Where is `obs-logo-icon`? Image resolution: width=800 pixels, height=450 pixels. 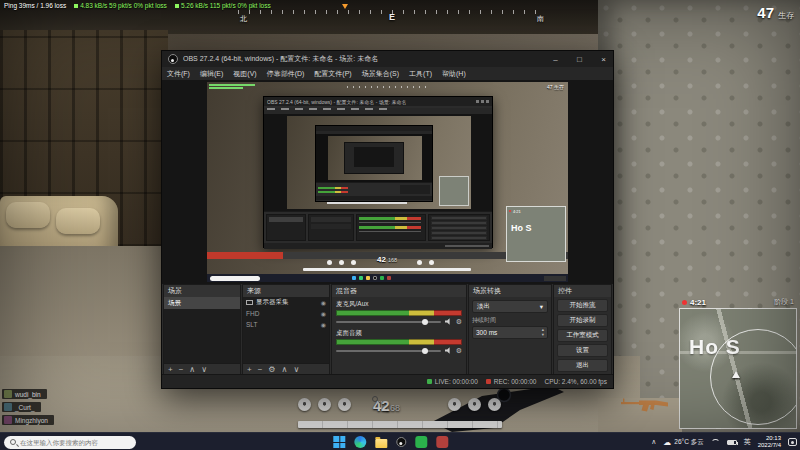
obs-logo-icon is located at coordinates (173, 59).